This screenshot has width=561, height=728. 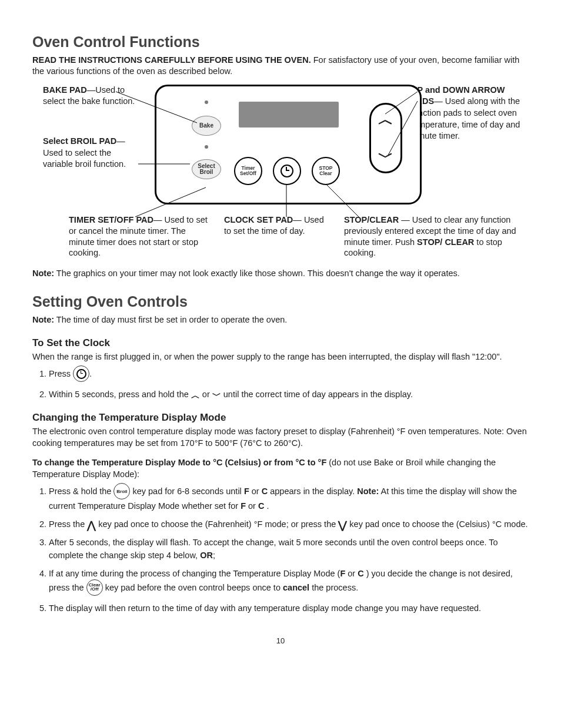 What do you see at coordinates (95, 588) in the screenshot?
I see `clear-off-icon: Clear/Off` at bounding box center [95, 588].